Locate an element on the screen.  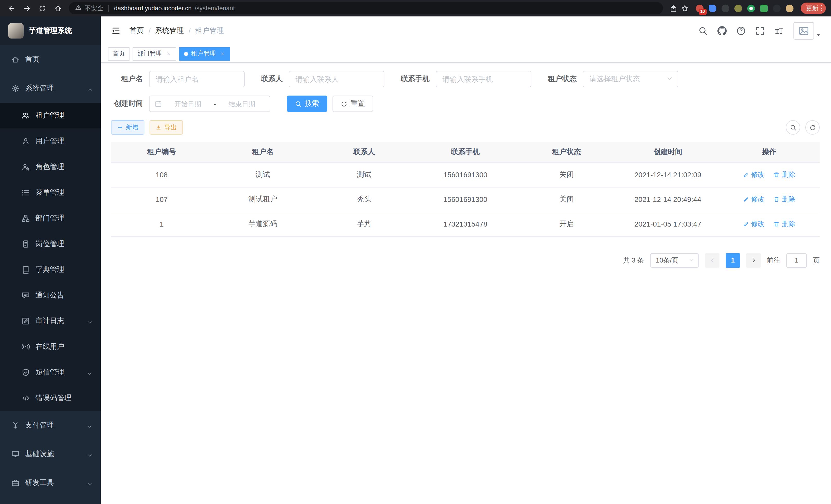
sidebar-item-tenant-management: 租户管理 is located at coordinates (51, 116).